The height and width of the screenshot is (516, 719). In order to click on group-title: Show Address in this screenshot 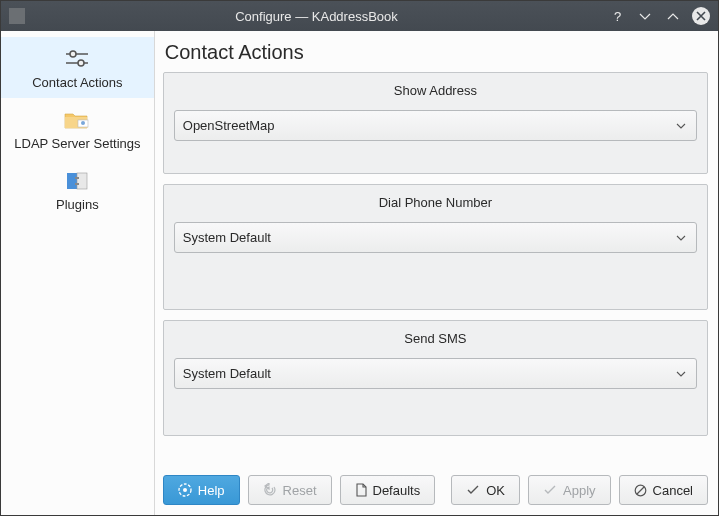, I will do `click(436, 92)`.